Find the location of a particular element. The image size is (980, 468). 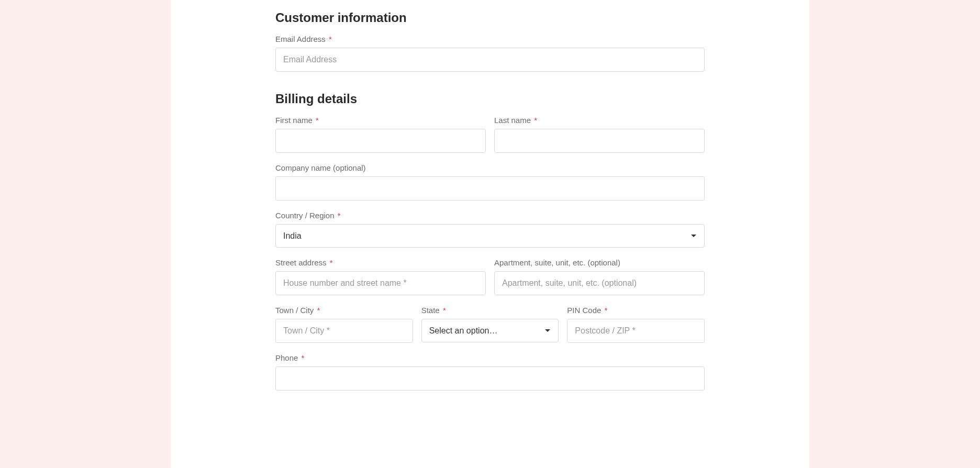

street-label: Street address * is located at coordinates (381, 263).